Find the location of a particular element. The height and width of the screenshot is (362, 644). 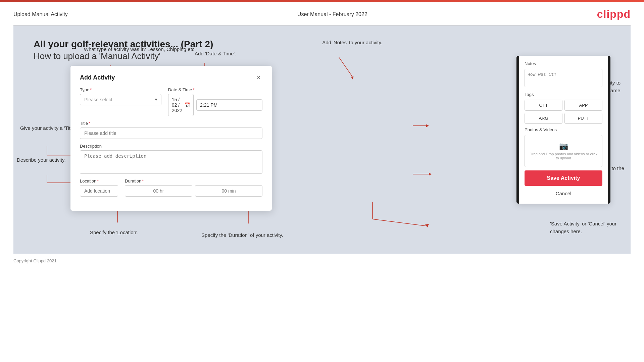

description-label: Description is located at coordinates (171, 146).